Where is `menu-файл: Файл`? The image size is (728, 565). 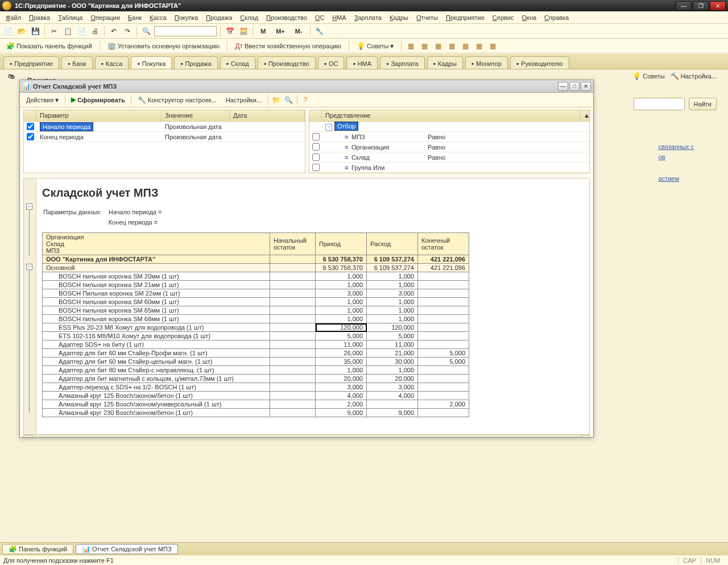 menu-файл: Файл is located at coordinates (14, 18).